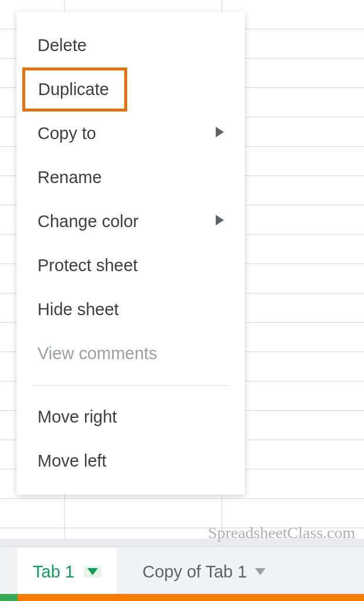 The width and height of the screenshot is (364, 601). Describe the element at coordinates (182, 597) in the screenshot. I see `tab-underline-bar` at that location.